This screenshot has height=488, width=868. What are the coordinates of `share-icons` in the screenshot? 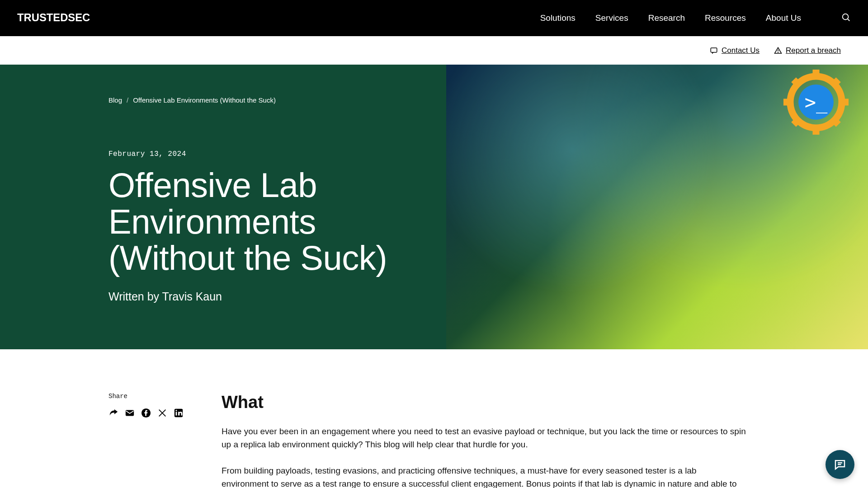 It's located at (147, 413).